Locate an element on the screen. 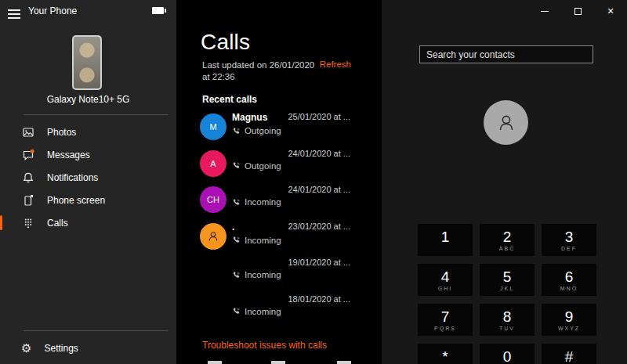 This screenshot has height=364, width=627. dialpad-key-1: 1 is located at coordinates (445, 240).